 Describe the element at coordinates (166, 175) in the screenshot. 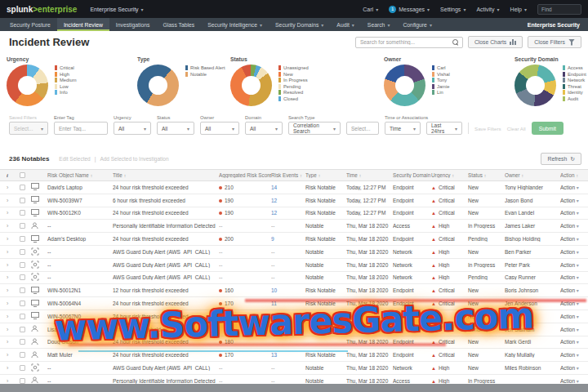

I see `column-header-title: Title↕` at that location.